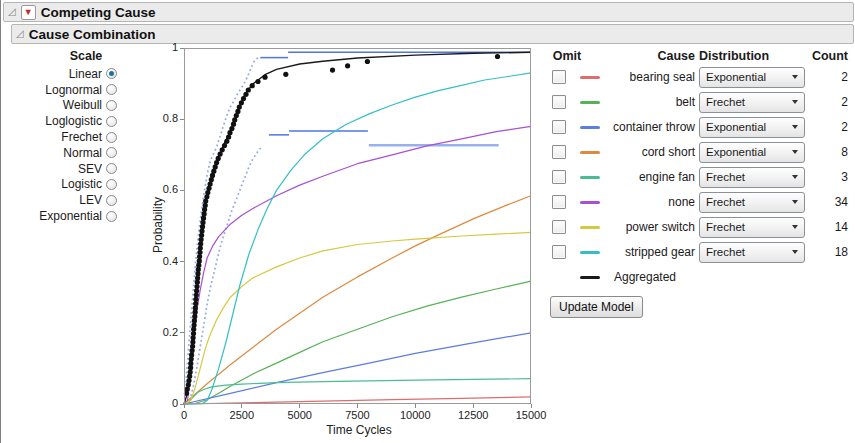  What do you see at coordinates (226, 274) in the screenshot?
I see `confidence-band-lower` at bounding box center [226, 274].